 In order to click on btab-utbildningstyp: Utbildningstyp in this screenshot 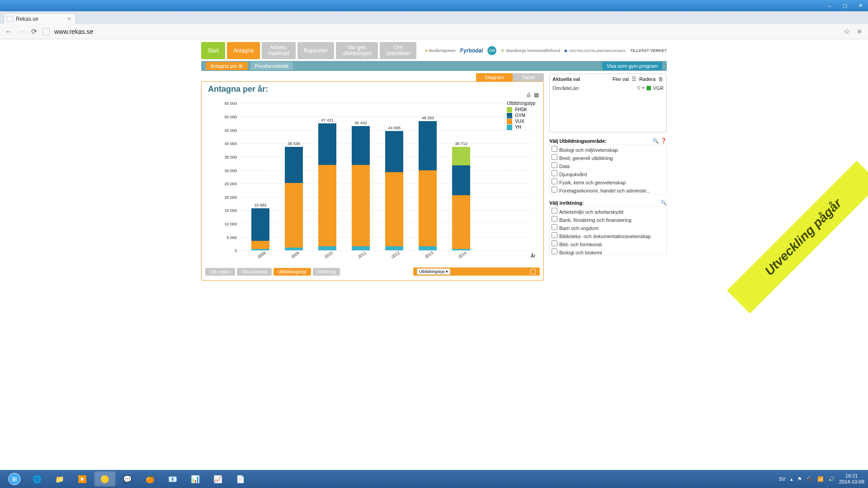, I will do `click(292, 272)`.